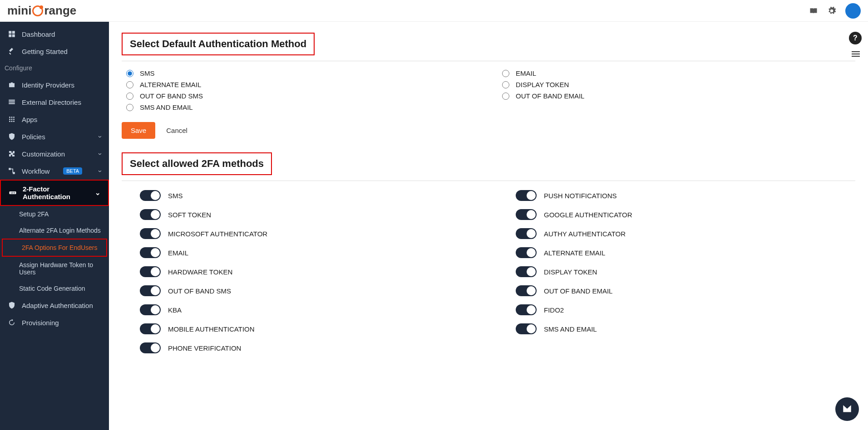 The height and width of the screenshot is (430, 868). What do you see at coordinates (204, 348) in the screenshot?
I see `toggle-label: PHONE VERIFICATION` at bounding box center [204, 348].